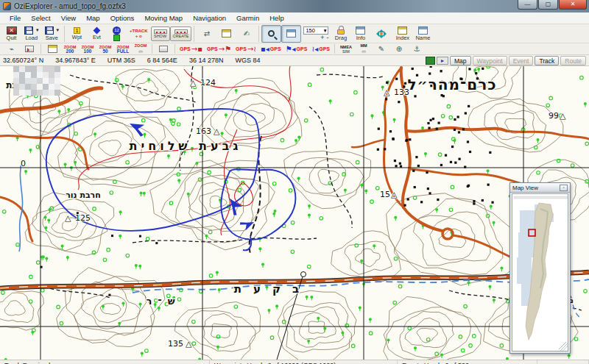 The height and width of the screenshot is (364, 589). What do you see at coordinates (93, 18) in the screenshot?
I see `menu-map: Map` at bounding box center [93, 18].